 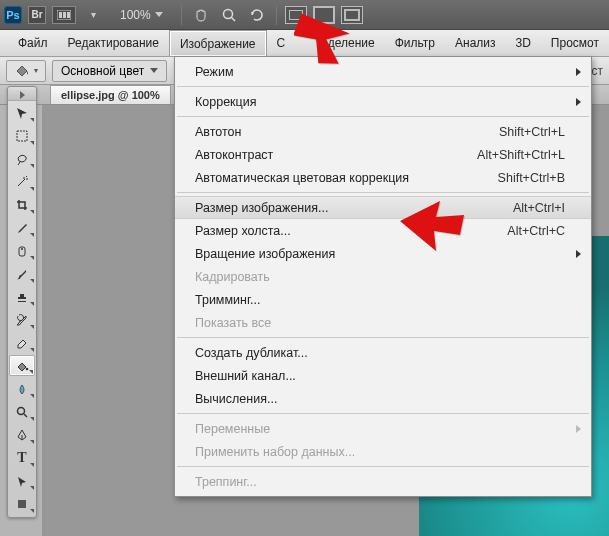 I want to click on pen-tool-icon, so click(x=22, y=434).